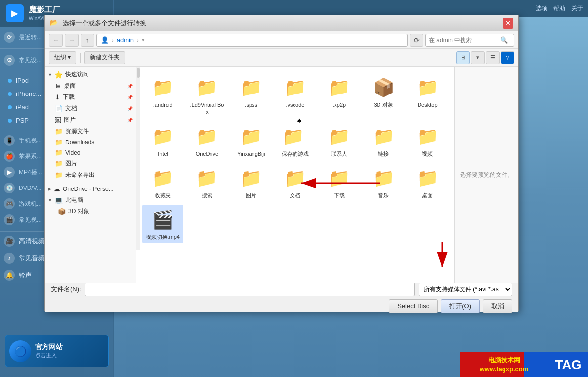 This screenshot has width=588, height=377. I want to click on select-disc-button: Select Disc, so click(413, 306).